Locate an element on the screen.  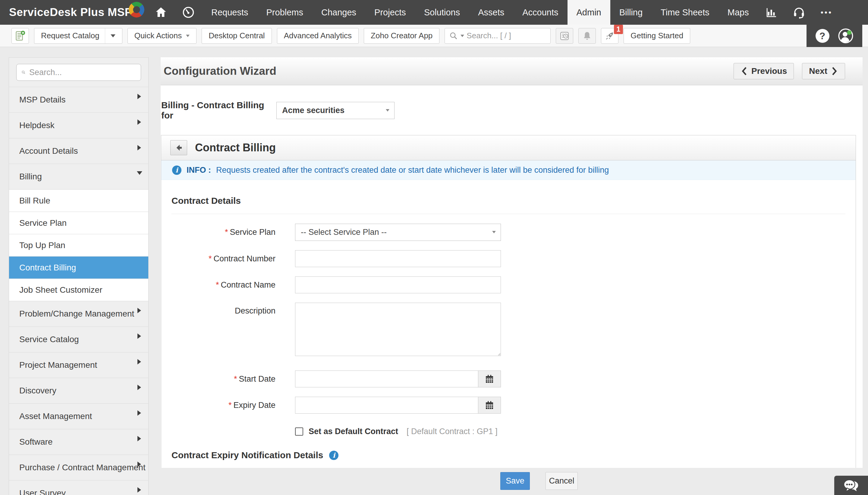
previous-label: Previous is located at coordinates (769, 71).